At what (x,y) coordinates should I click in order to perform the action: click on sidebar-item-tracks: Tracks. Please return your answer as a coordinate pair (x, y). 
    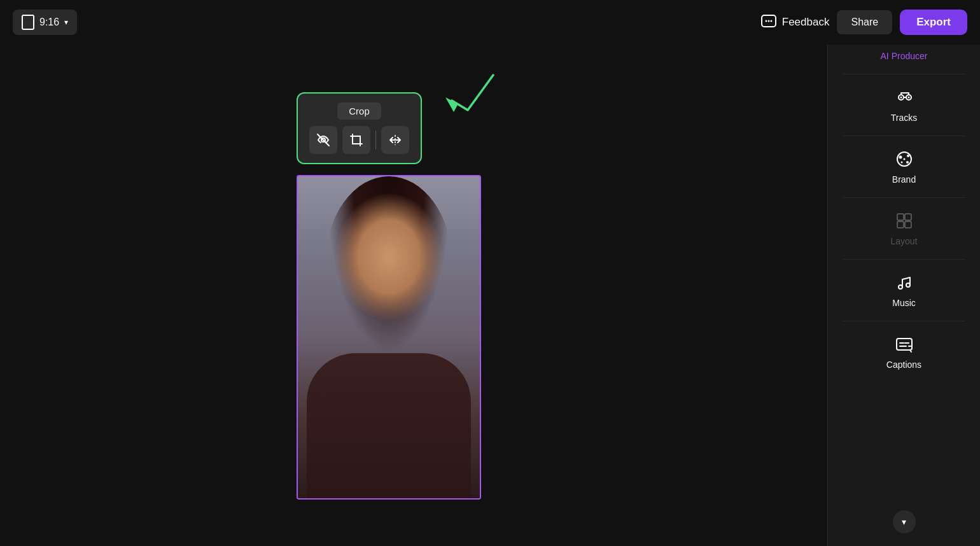
    Looking at the image, I should click on (904, 105).